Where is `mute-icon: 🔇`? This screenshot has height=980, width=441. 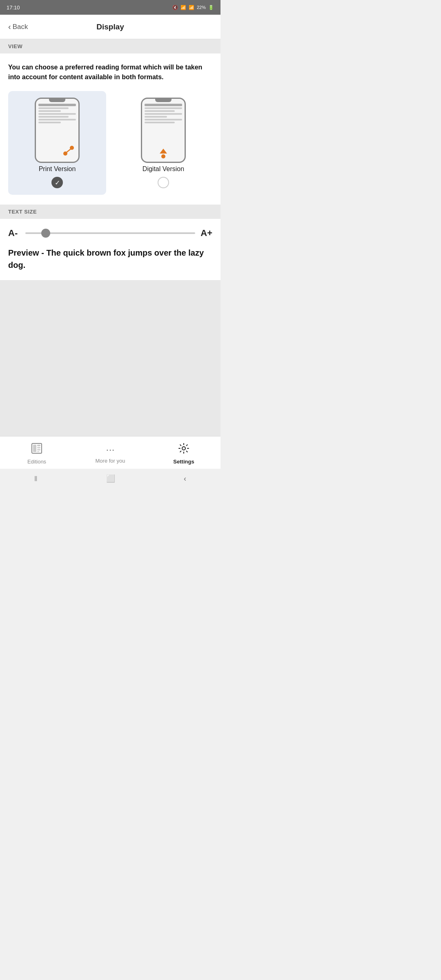
mute-icon: 🔇 is located at coordinates (175, 7).